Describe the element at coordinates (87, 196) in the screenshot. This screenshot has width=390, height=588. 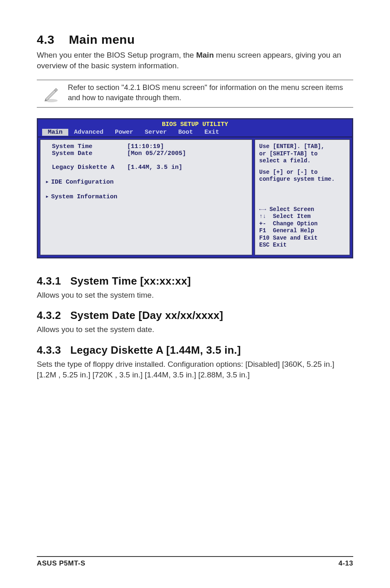
I see `bios-label: System Information` at that location.